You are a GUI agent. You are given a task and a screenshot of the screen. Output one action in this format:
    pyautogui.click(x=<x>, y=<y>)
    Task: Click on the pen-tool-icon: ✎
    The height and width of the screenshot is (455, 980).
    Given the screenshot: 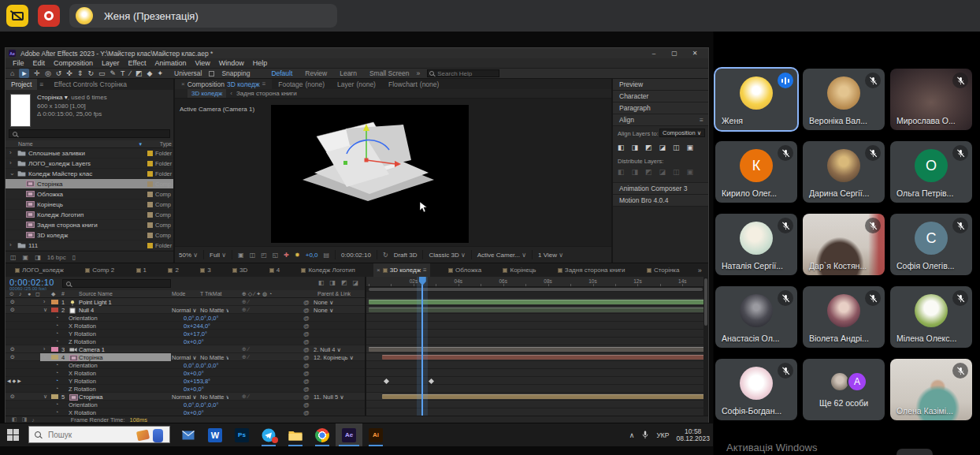 What is the action you would take?
    pyautogui.click(x=113, y=73)
    